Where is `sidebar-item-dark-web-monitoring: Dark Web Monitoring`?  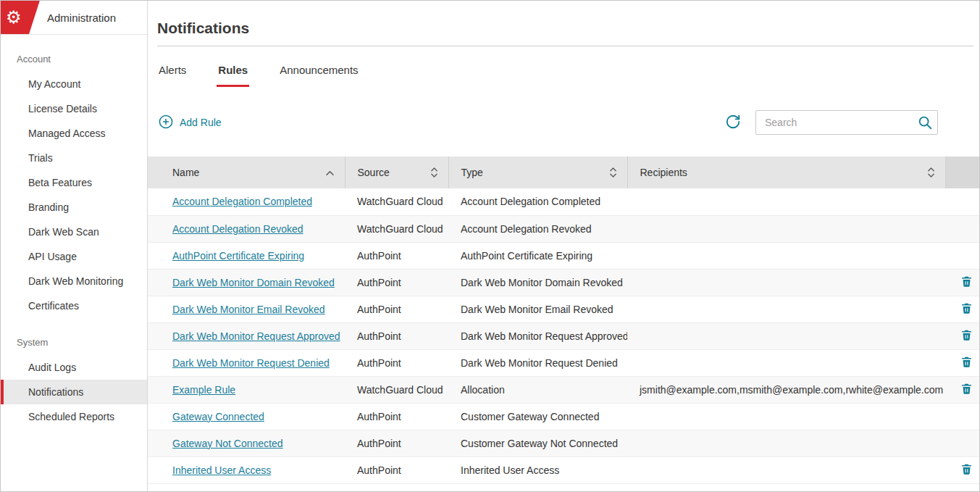
sidebar-item-dark-web-monitoring: Dark Web Monitoring is located at coordinates (74, 281).